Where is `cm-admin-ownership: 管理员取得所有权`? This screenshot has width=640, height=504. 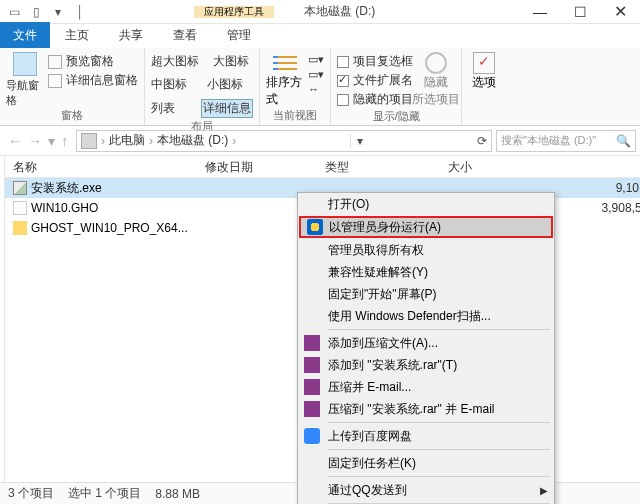
cm-admin-ownership: 管理员取得所有权 is located at coordinates (426, 250).